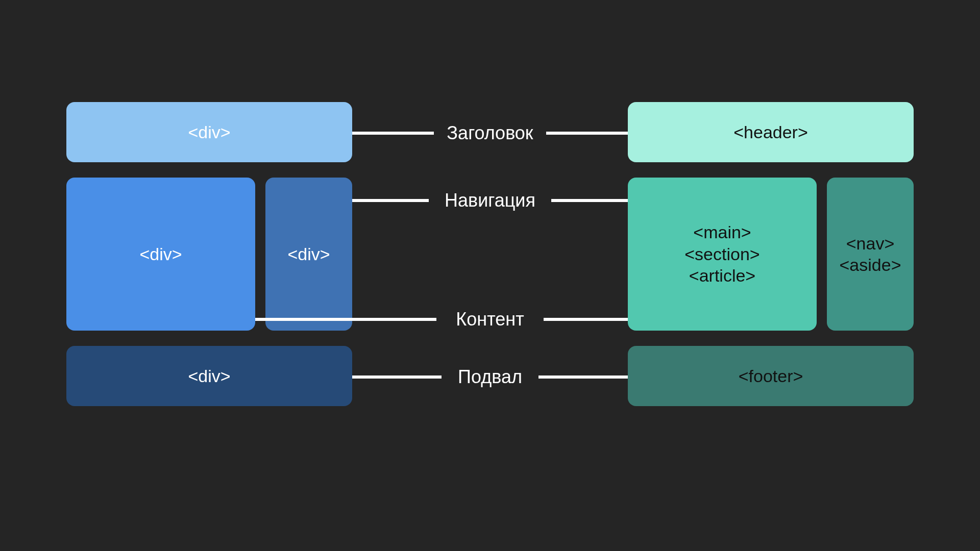  I want to click on right-content-text-2: <section>, so click(722, 254).